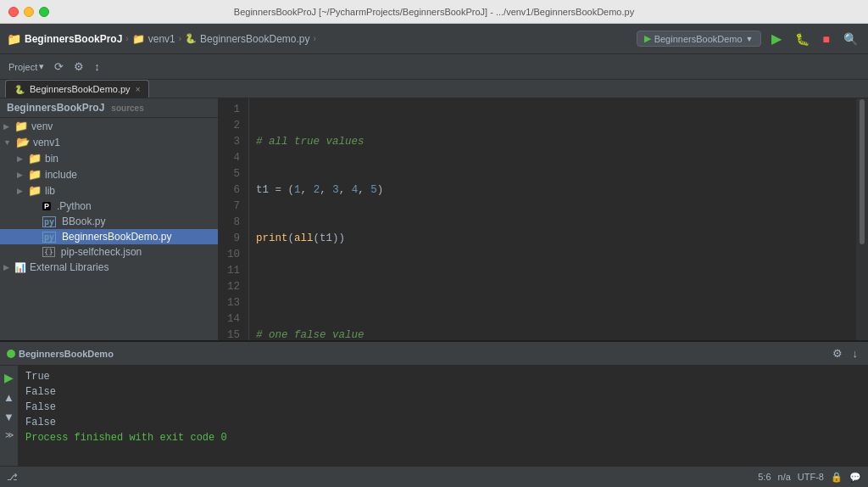  I want to click on tree-root-label: BeginnersBookProJ, so click(56, 108).